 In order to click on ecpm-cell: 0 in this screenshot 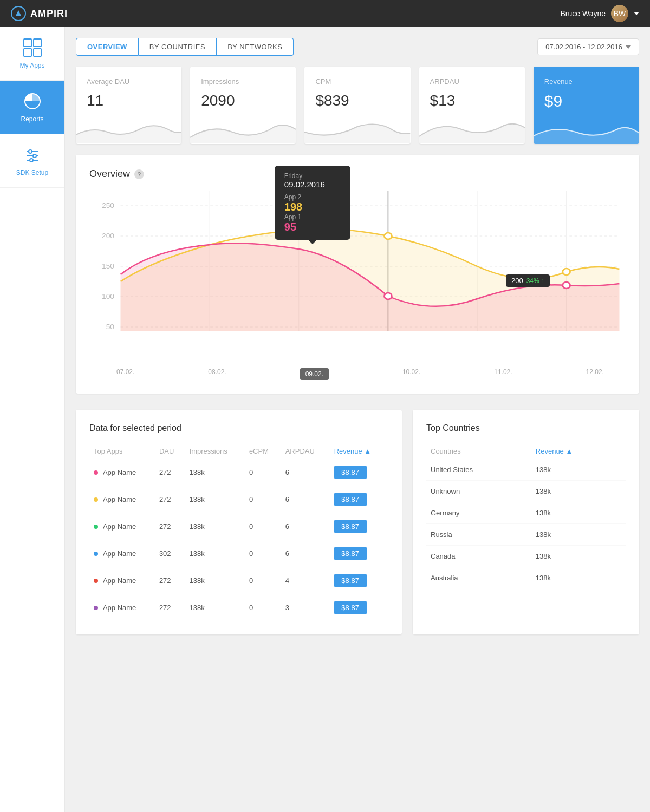, I will do `click(263, 554)`.